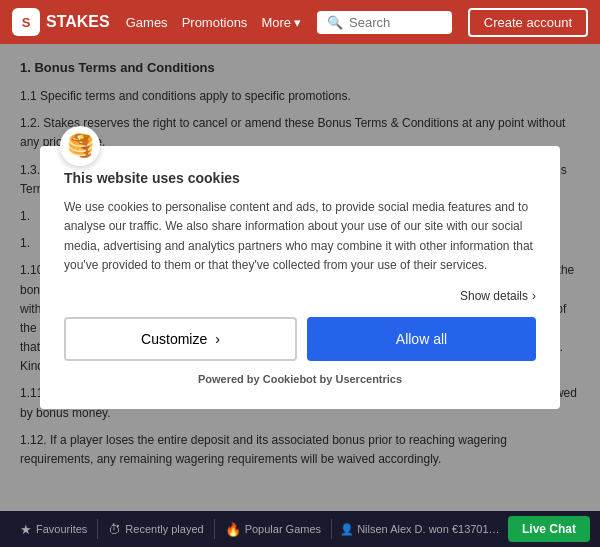 Image resolution: width=600 pixels, height=547 pixels. I want to click on create-account-button: Create account, so click(528, 22).